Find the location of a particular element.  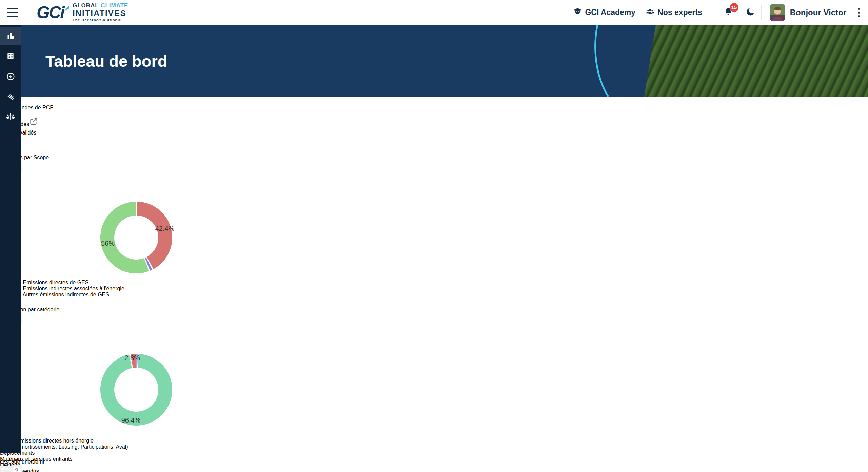

download-circle-icon is located at coordinates (11, 77).